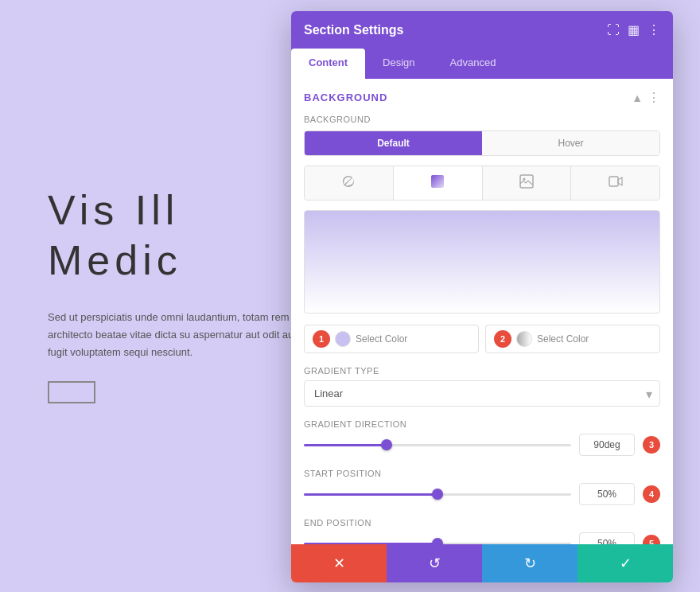 The height and width of the screenshot is (592, 700). What do you see at coordinates (438, 544) in the screenshot?
I see `end-position-track` at bounding box center [438, 544].